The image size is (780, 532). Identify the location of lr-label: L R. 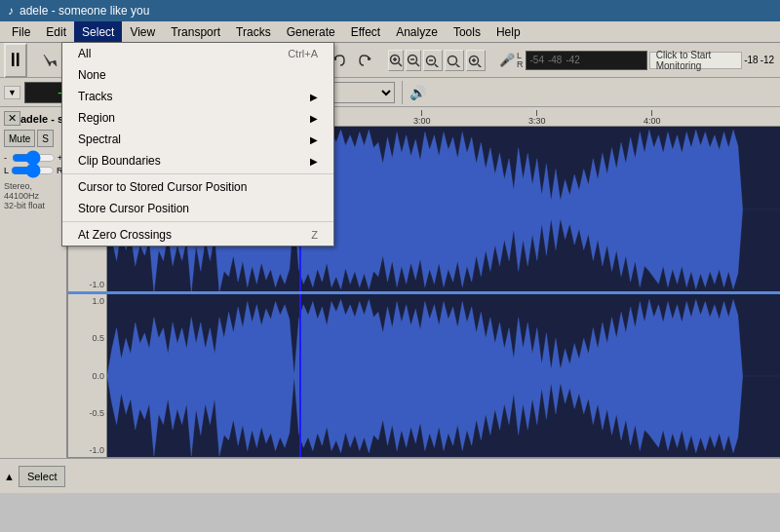
(521, 60).